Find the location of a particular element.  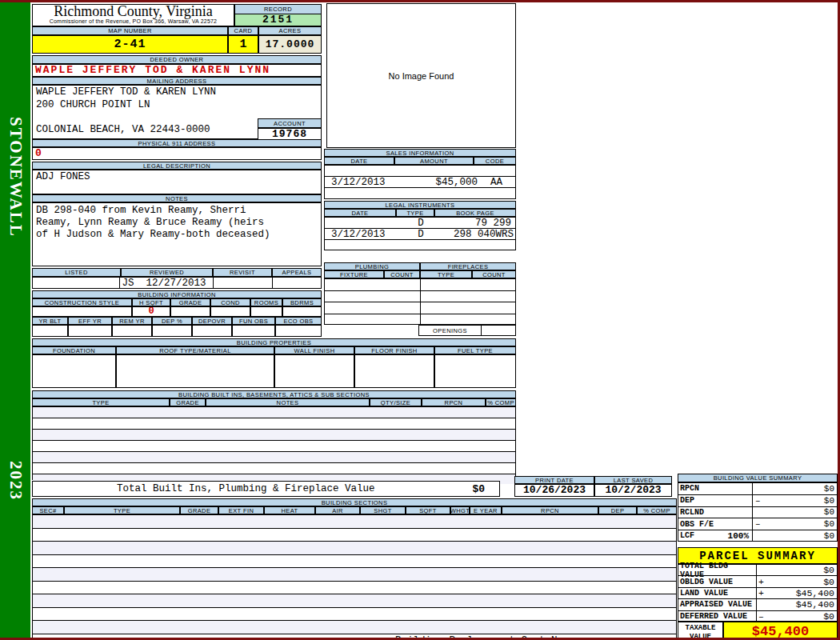

grade-value is located at coordinates (190, 312).